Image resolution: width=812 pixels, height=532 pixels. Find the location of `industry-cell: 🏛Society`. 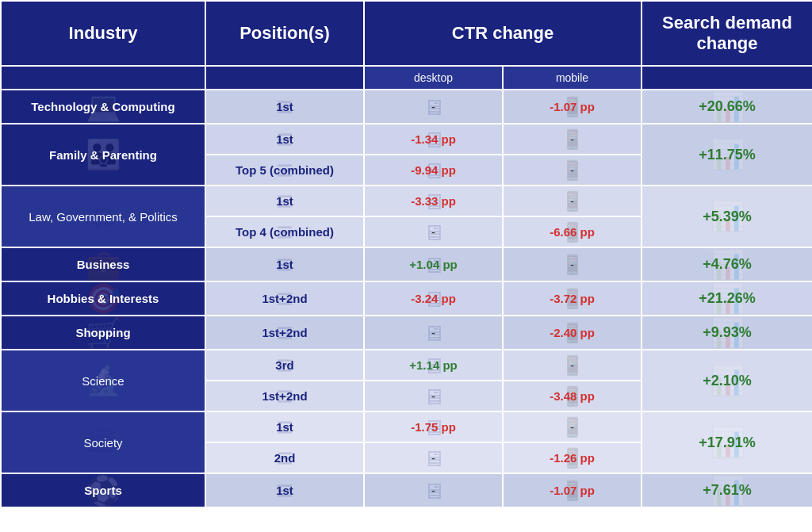

industry-cell: 🏛Society is located at coordinates (103, 442).